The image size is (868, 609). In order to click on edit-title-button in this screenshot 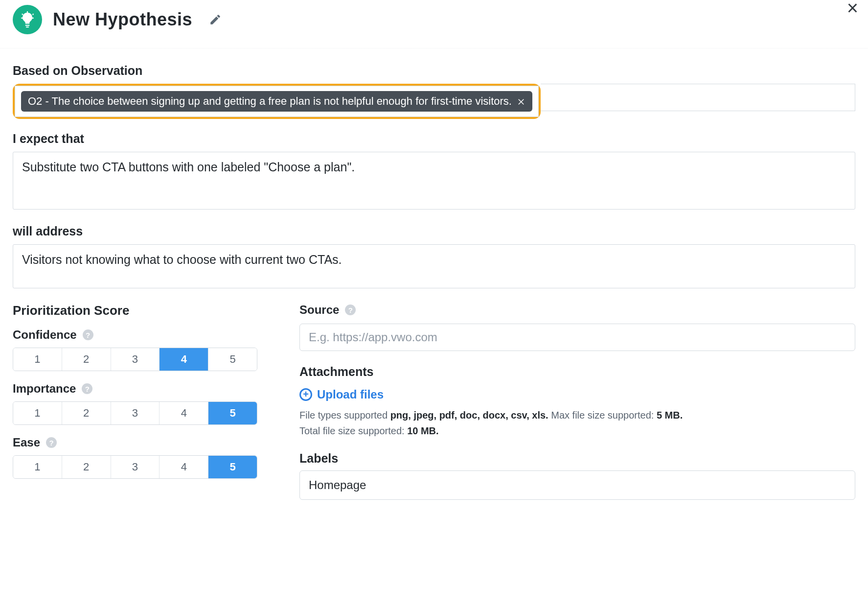, I will do `click(215, 20)`.